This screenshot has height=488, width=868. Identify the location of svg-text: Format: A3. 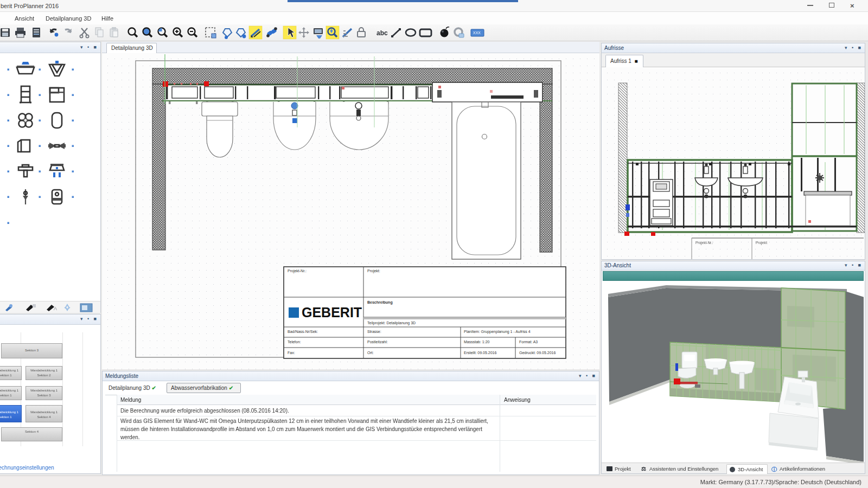
(528, 342).